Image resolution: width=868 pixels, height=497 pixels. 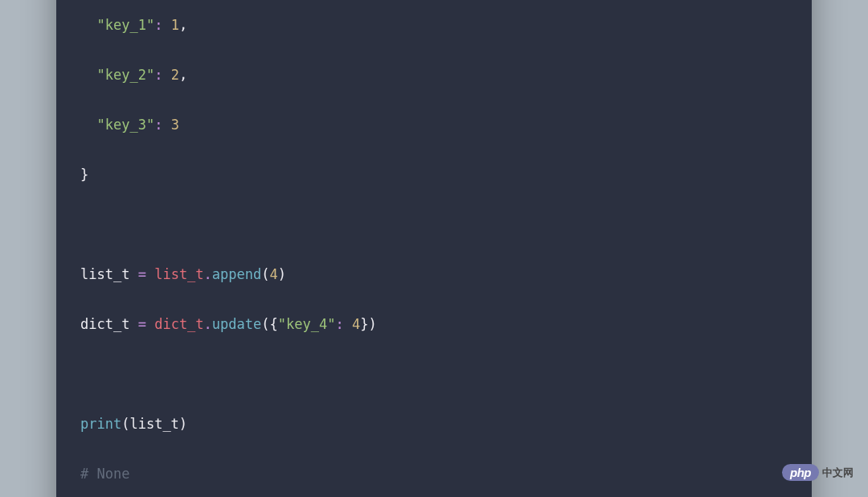 I want to click on code-line: "key_3": 3, so click(x=434, y=125).